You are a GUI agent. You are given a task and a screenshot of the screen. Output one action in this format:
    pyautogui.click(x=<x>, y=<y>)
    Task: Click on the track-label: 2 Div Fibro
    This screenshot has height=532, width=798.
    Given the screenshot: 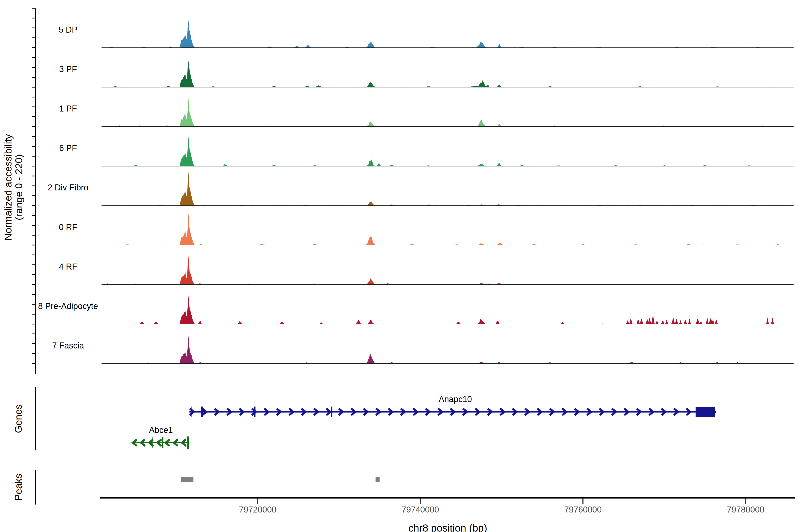 What is the action you would take?
    pyautogui.click(x=68, y=187)
    